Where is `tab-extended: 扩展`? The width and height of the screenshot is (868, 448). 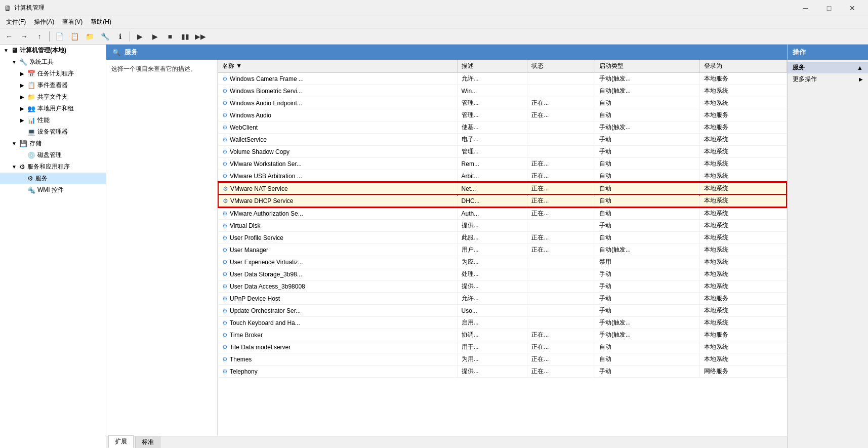
tab-extended: 扩展 is located at coordinates (121, 441).